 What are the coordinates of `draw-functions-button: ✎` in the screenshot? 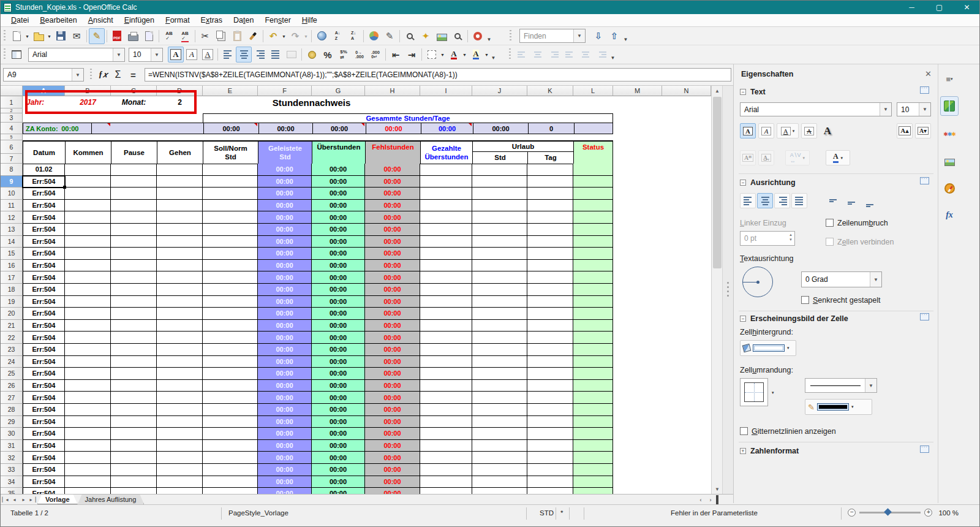 It's located at (390, 36).